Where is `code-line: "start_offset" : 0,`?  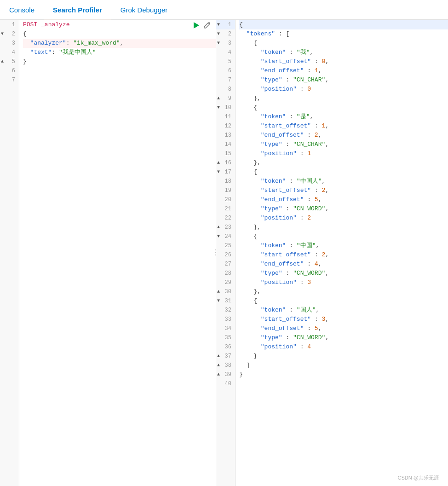
code-line: "start_offset" : 0, is located at coordinates (344, 62).